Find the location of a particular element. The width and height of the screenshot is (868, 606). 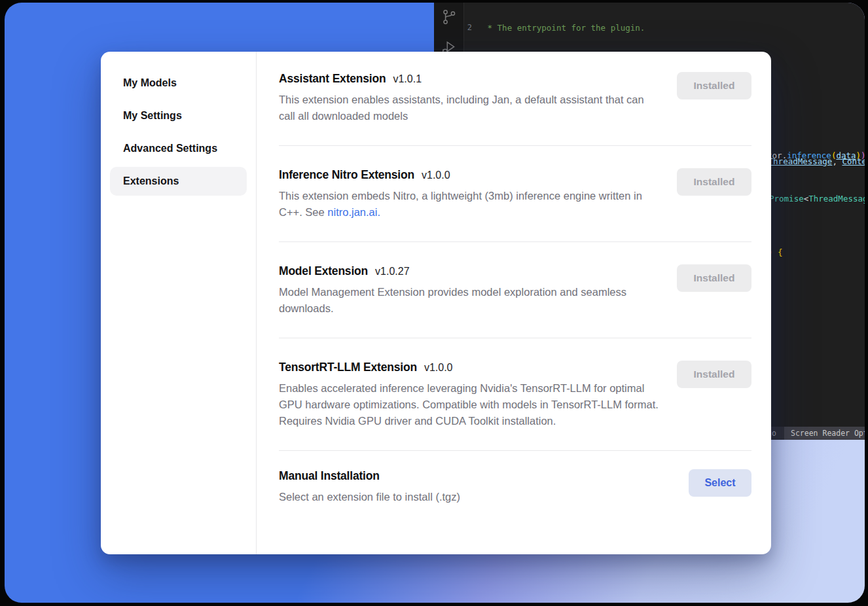

sidebar-item-advanced-settings: Advanced Settings is located at coordinates (178, 149).